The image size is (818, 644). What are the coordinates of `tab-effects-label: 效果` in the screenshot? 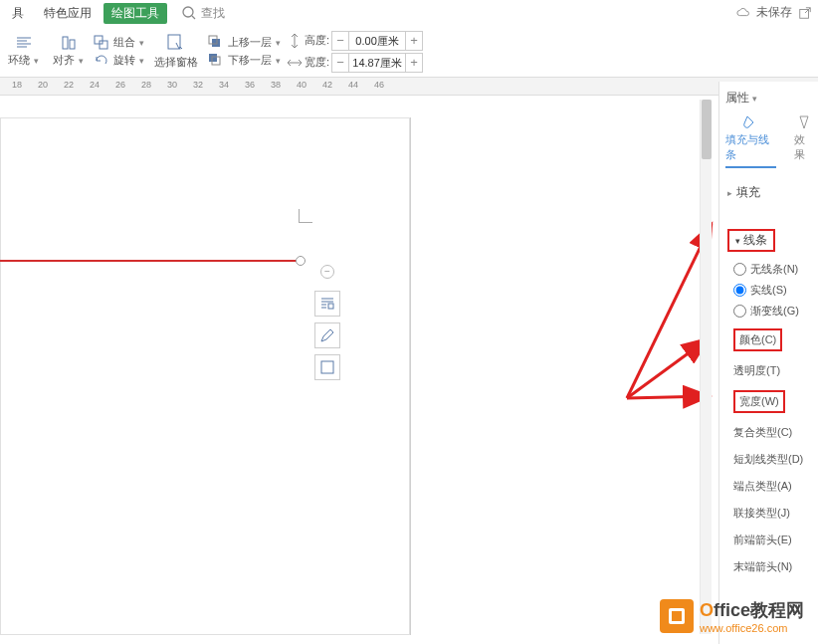 It's located at (804, 147).